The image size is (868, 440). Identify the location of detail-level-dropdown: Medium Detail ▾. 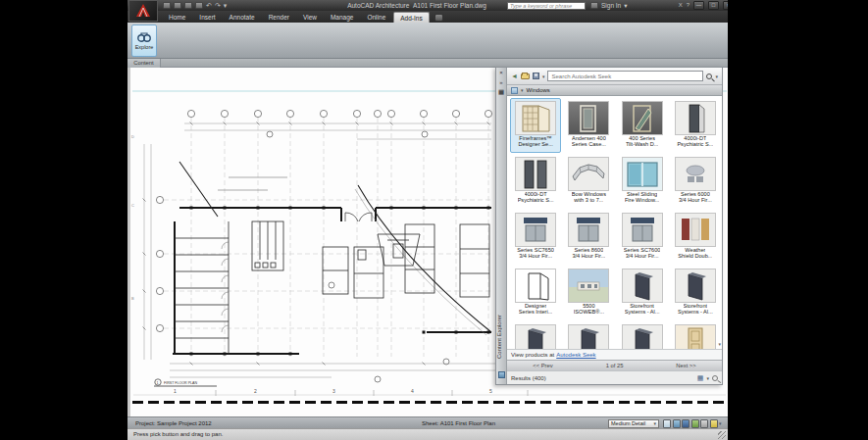
(634, 423).